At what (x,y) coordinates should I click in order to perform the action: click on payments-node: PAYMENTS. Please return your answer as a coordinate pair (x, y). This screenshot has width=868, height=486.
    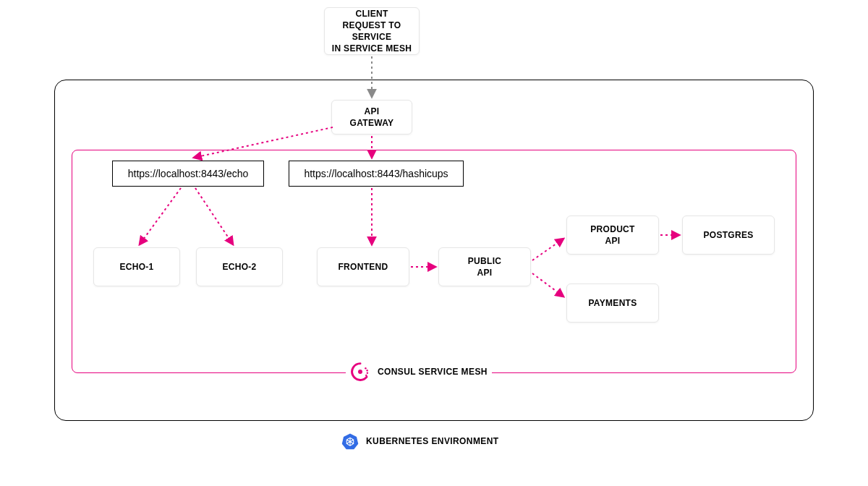
    Looking at the image, I should click on (613, 303).